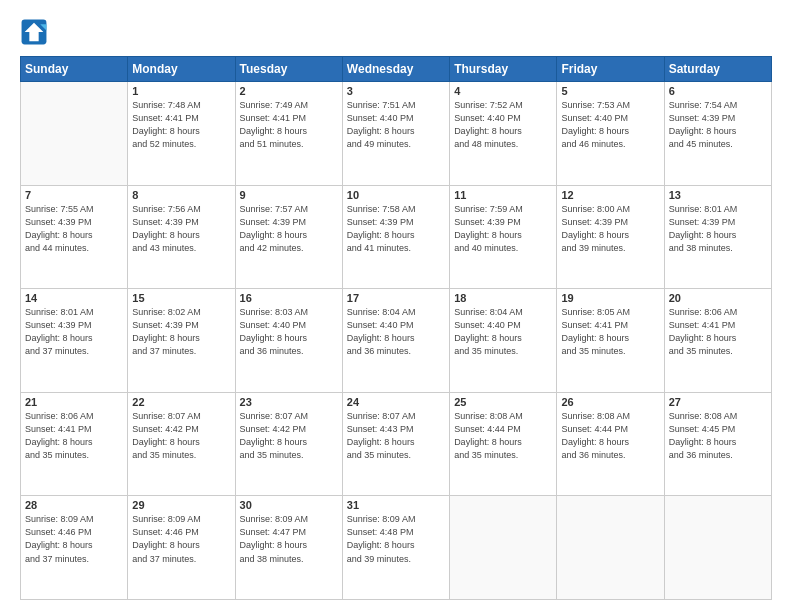  Describe the element at coordinates (610, 402) in the screenshot. I see `day-number: 26` at that location.